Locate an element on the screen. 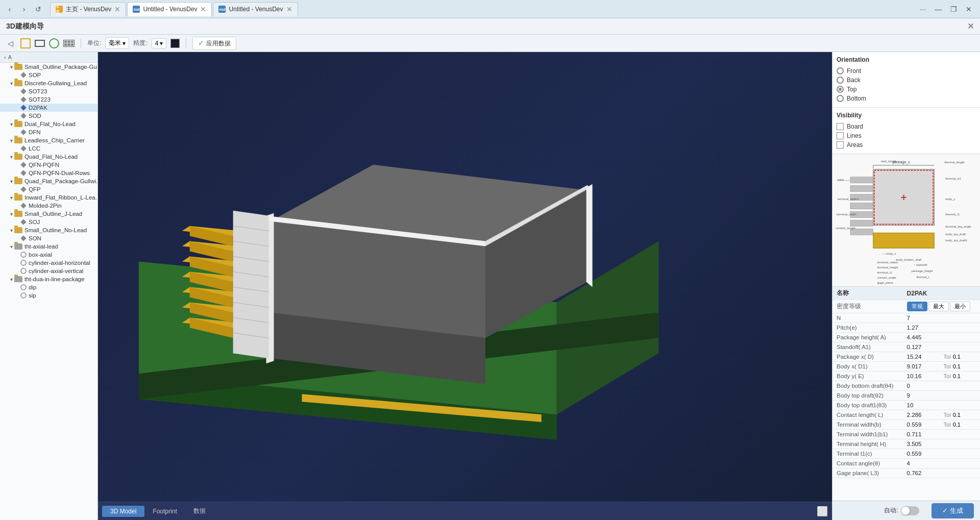  tree-item-sip: sip is located at coordinates (49, 295).